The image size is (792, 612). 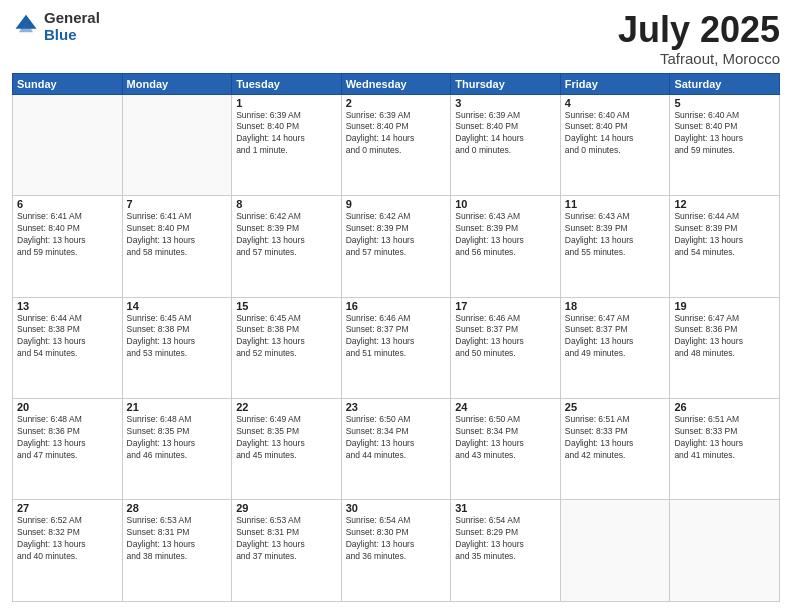 What do you see at coordinates (68, 246) in the screenshot?
I see `calendar-cell: 6Sunrise: 6:41 AMSunset: 8:40 PMDaylight…` at bounding box center [68, 246].